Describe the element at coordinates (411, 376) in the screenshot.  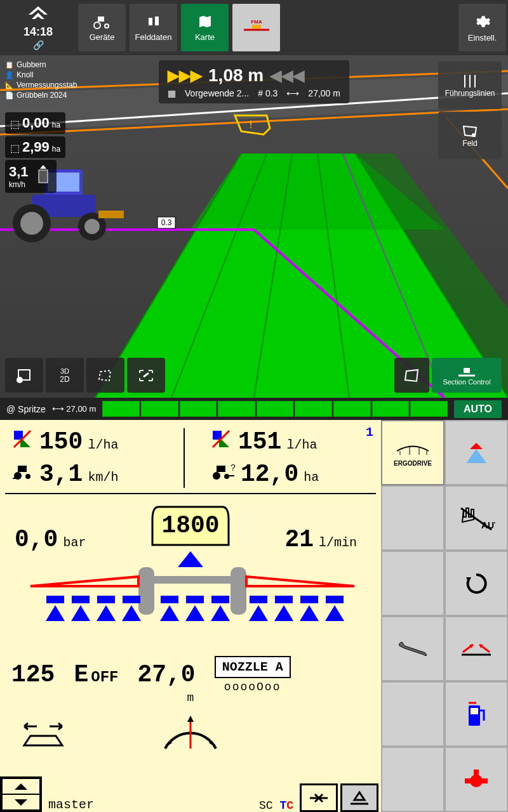
I see `field-outline-button` at that location.